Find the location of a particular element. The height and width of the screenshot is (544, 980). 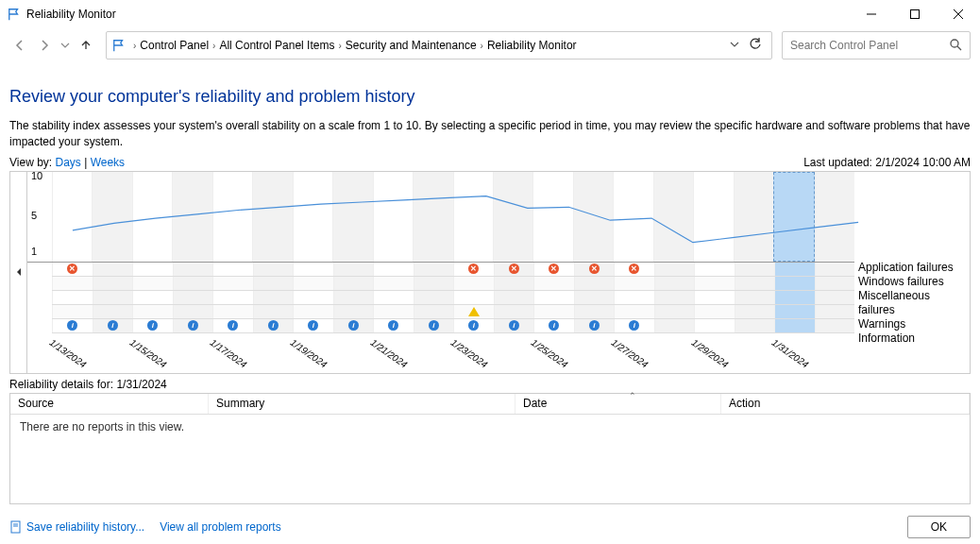

viewby-days-link: Days is located at coordinates (68, 162).